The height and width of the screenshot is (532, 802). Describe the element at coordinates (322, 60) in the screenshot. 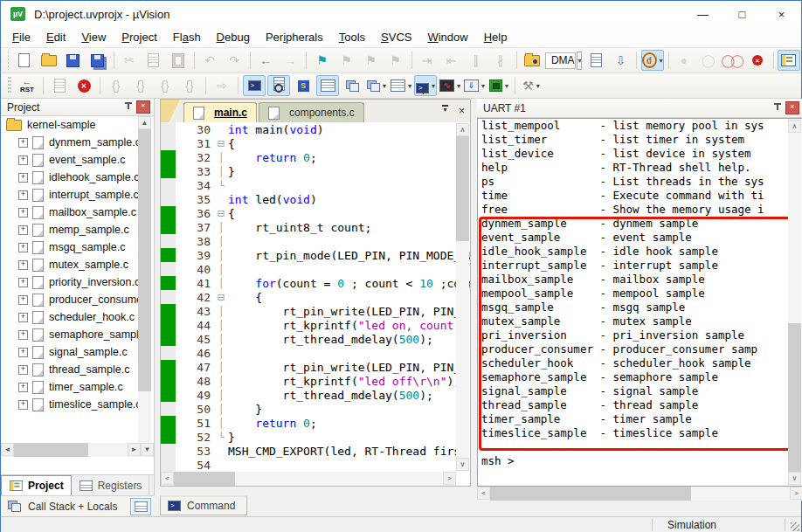

I see `toggle-bookmark-button: ⚑` at that location.